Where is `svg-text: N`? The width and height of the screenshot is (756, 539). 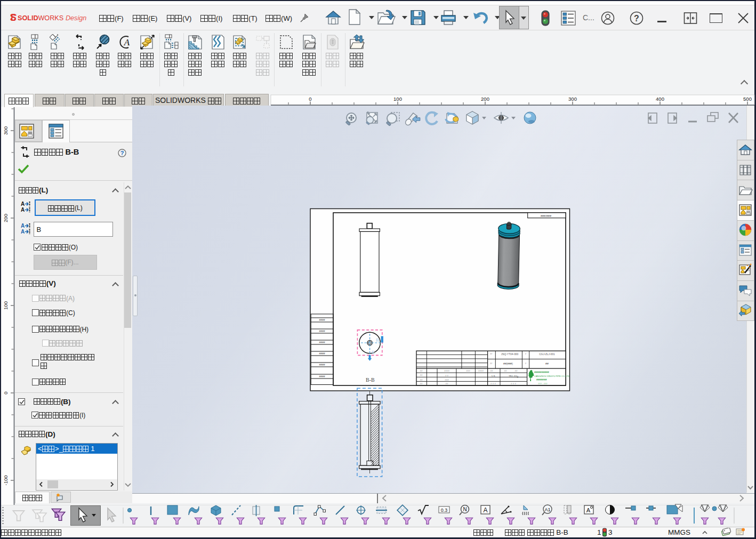 svg-text: N is located at coordinates (465, 510).